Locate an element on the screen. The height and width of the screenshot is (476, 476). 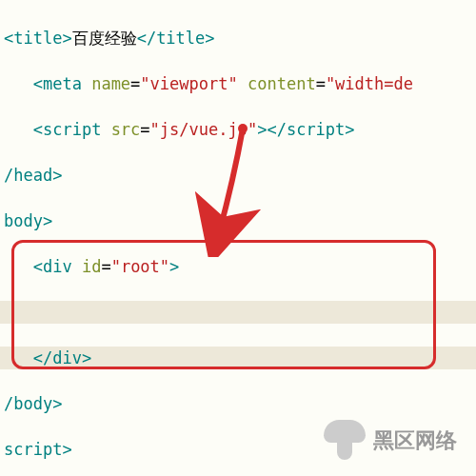
tag: ></ is located at coordinates (272, 129).